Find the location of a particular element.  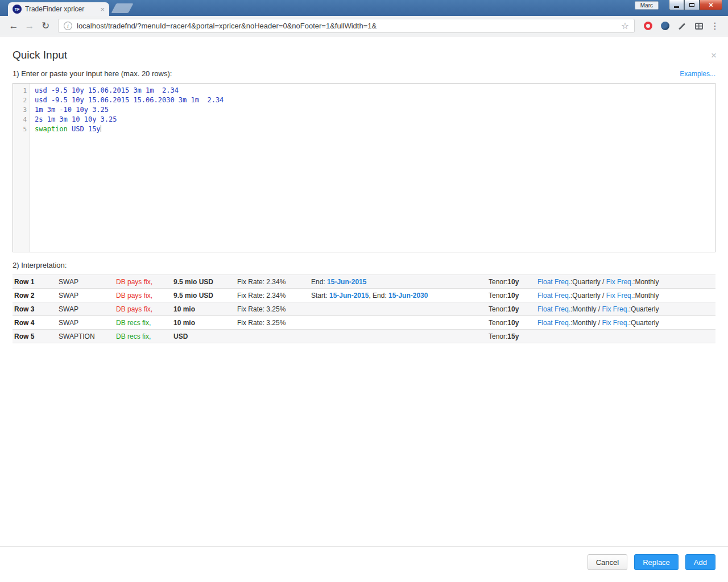

line-number: 3 is located at coordinates (20, 110).